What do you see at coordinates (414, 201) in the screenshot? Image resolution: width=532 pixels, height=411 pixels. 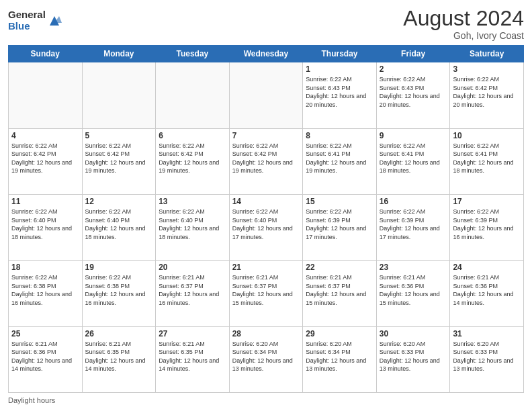 I see `day-number: 16` at bounding box center [414, 201].